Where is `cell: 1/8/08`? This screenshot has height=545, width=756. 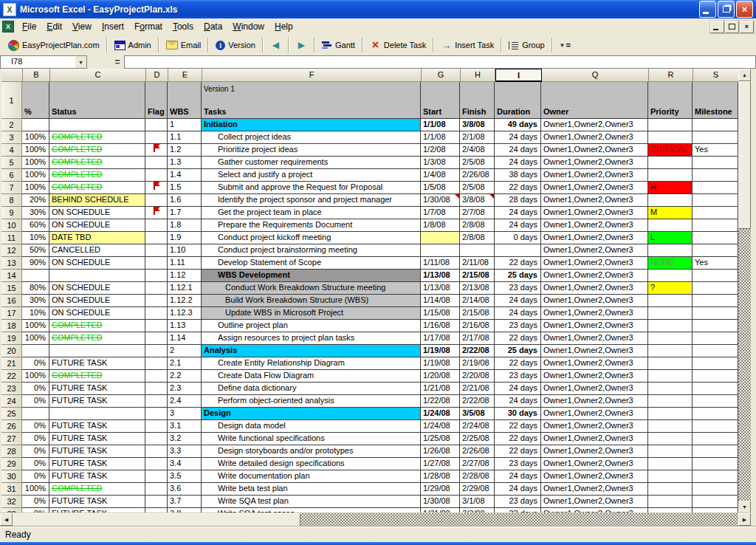 cell: 1/8/08 is located at coordinates (440, 226).